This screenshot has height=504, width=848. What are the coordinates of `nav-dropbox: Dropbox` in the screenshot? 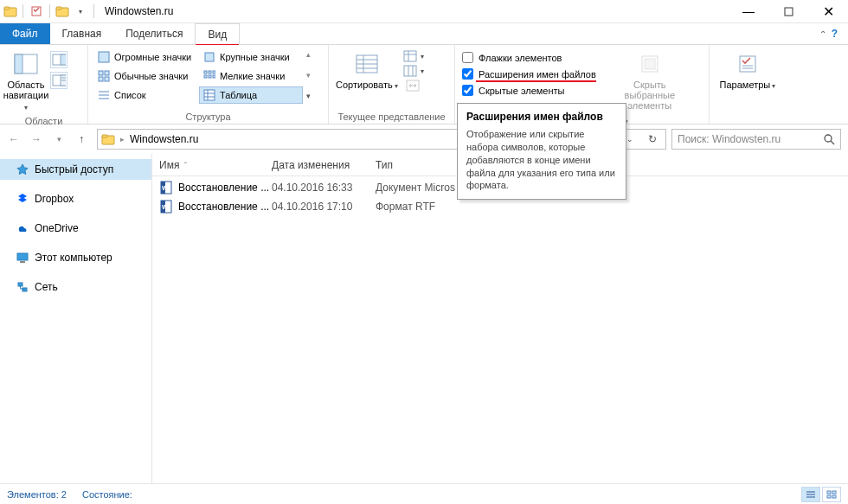 It's located at (76, 199).